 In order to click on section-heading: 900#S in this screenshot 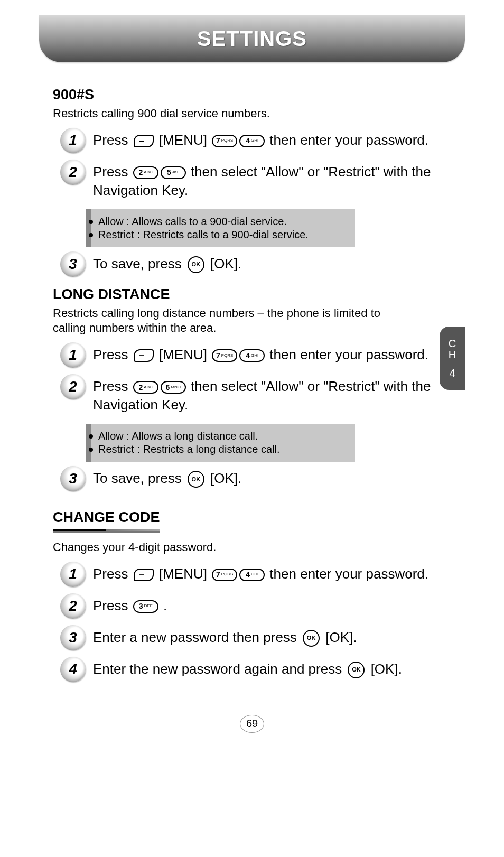, I will do `click(255, 95)`.